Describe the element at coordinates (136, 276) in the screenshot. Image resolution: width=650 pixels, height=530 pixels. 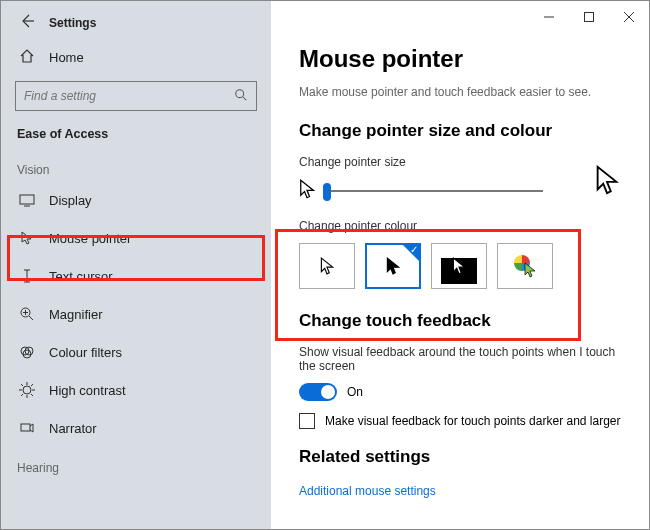
I see `sidebar-item-text-cursor: Text cursor` at that location.